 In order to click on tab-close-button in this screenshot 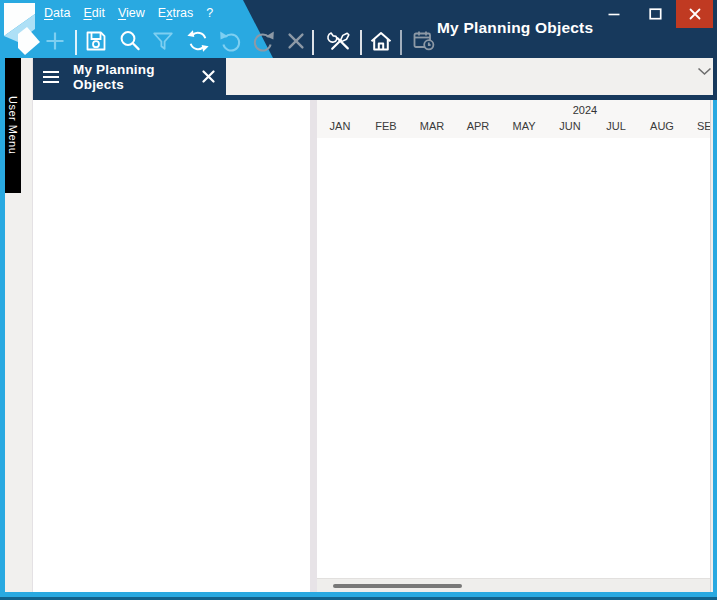, I will do `click(208, 76)`.